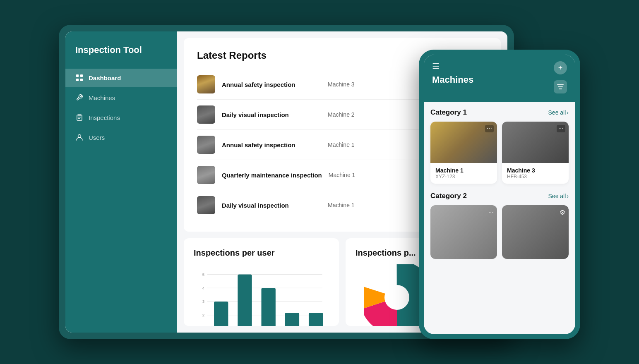 Image resolution: width=639 pixels, height=364 pixels. Describe the element at coordinates (536, 170) in the screenshot. I see `machine-name-3: Machine 3` at that location.